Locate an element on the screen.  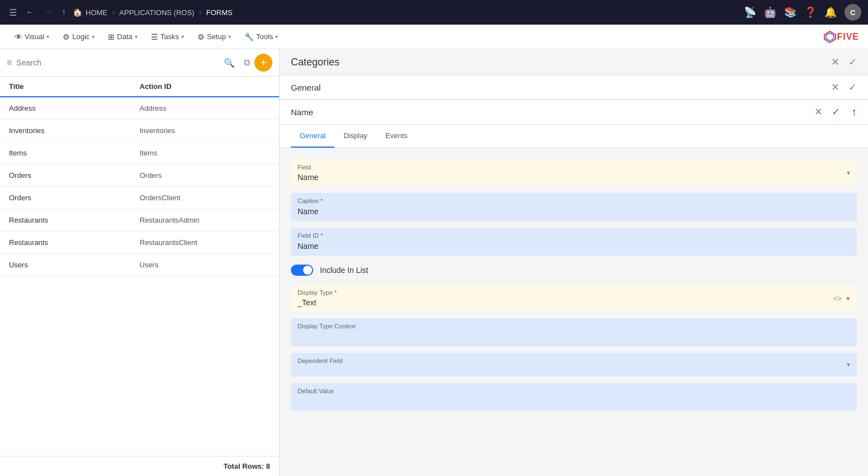
field-field-wrapper: Field Name ▾ is located at coordinates (574, 173).